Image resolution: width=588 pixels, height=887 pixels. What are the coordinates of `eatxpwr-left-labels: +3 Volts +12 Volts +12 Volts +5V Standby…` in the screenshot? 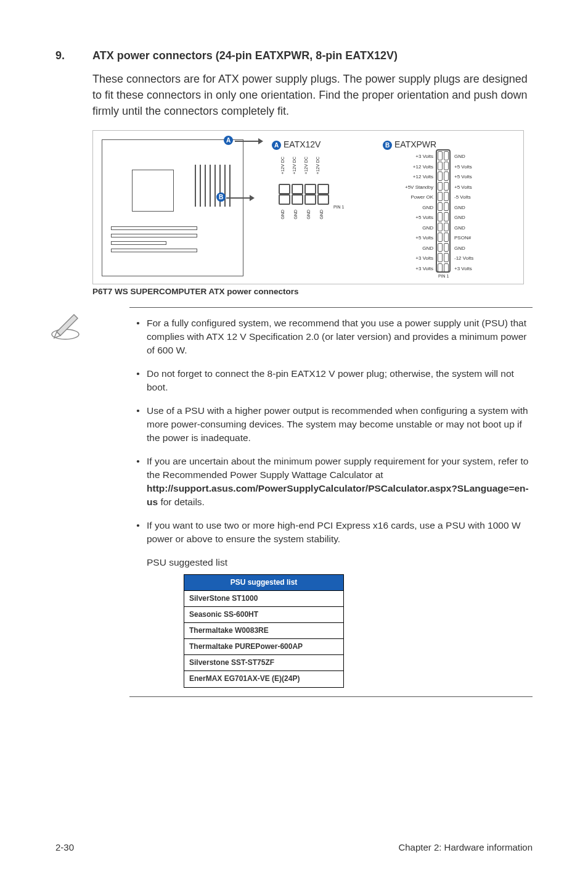 It's located at (404, 213).